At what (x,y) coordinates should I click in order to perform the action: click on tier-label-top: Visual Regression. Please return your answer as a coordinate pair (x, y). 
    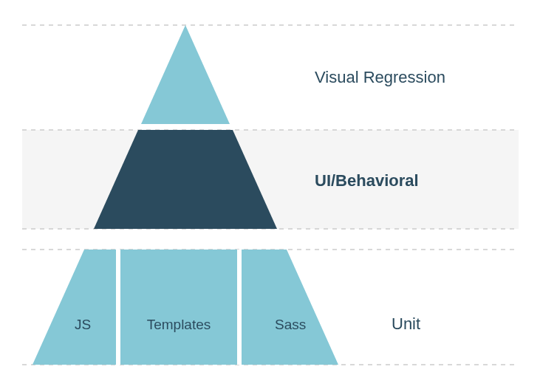
    Looking at the image, I should click on (380, 77).